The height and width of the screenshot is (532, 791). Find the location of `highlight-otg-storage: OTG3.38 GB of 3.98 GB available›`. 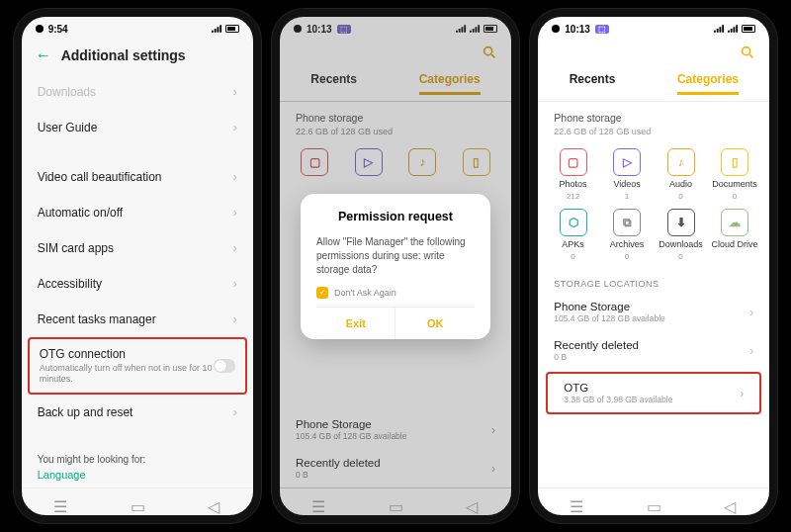

highlight-otg-storage: OTG3.38 GB of 3.98 GB available› is located at coordinates (654, 394).